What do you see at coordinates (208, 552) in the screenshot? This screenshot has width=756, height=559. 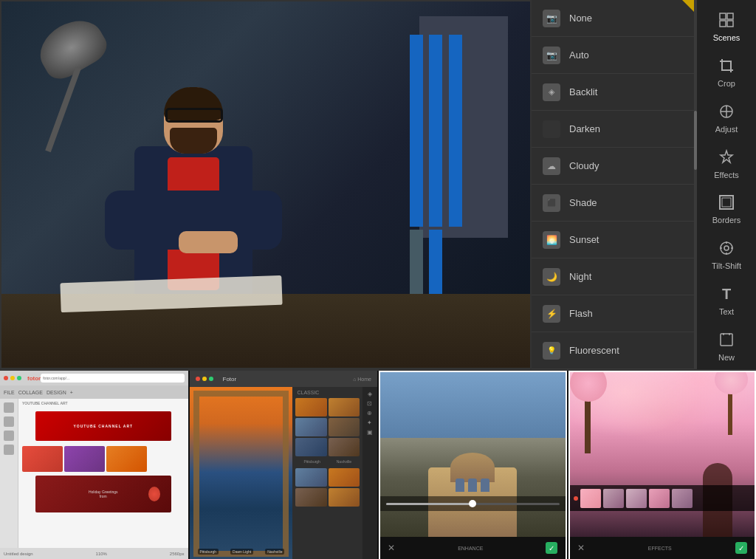 I see `filter-name-pittsburgh: Pittsburgh` at bounding box center [208, 552].